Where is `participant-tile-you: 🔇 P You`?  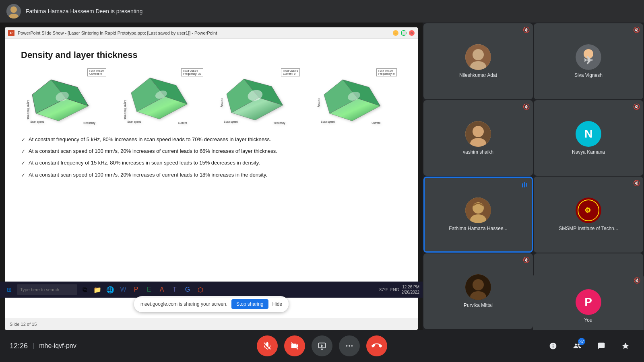
participant-tile-you: 🔇 P You is located at coordinates (588, 306).